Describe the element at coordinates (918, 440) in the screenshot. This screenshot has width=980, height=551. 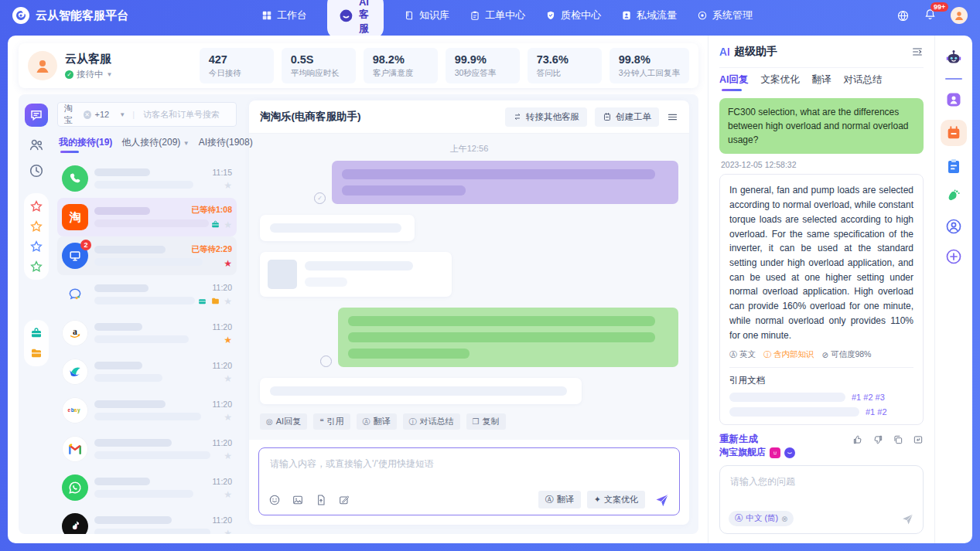
I see `insert-reply-icon` at that location.